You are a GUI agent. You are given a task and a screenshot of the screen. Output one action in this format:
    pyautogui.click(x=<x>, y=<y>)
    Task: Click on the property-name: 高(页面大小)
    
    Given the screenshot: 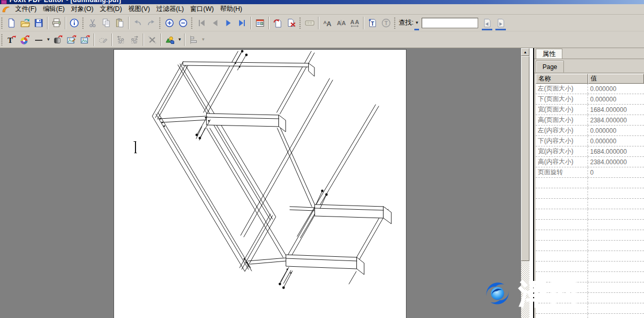 What is the action you would take?
    pyautogui.click(x=562, y=120)
    